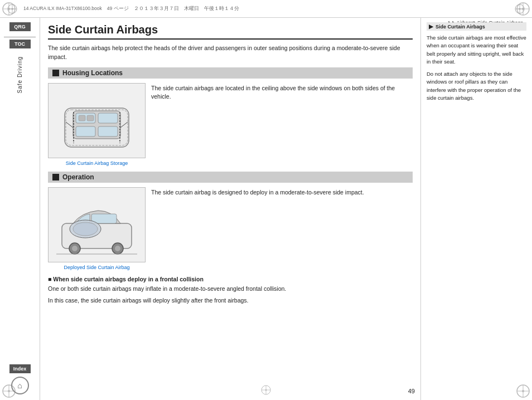 This screenshot has height=400, width=532. Describe the element at coordinates (20, 209) in the screenshot. I see `left-sidebar: QRG TOC Safe Driving Index ⌂` at that location.